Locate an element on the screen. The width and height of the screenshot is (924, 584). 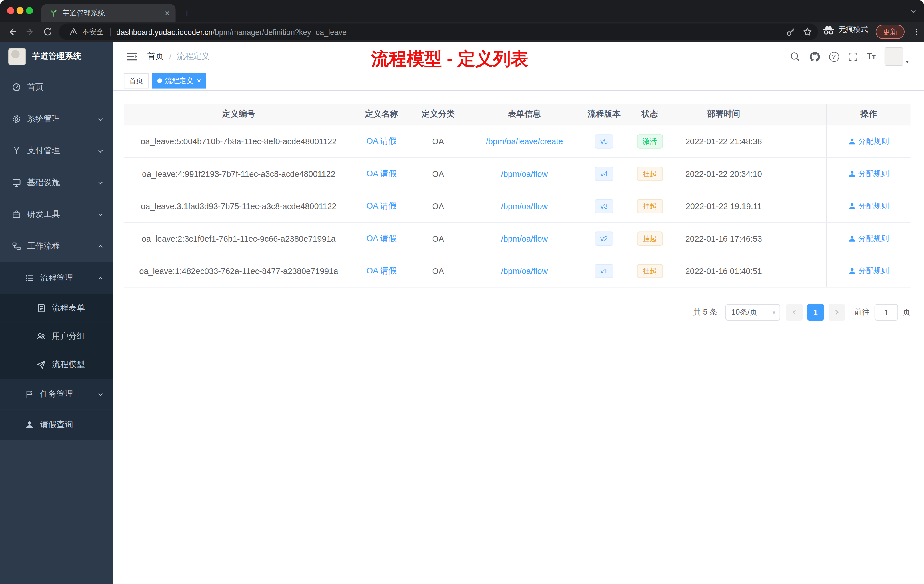
reload-button is located at coordinates (48, 32).